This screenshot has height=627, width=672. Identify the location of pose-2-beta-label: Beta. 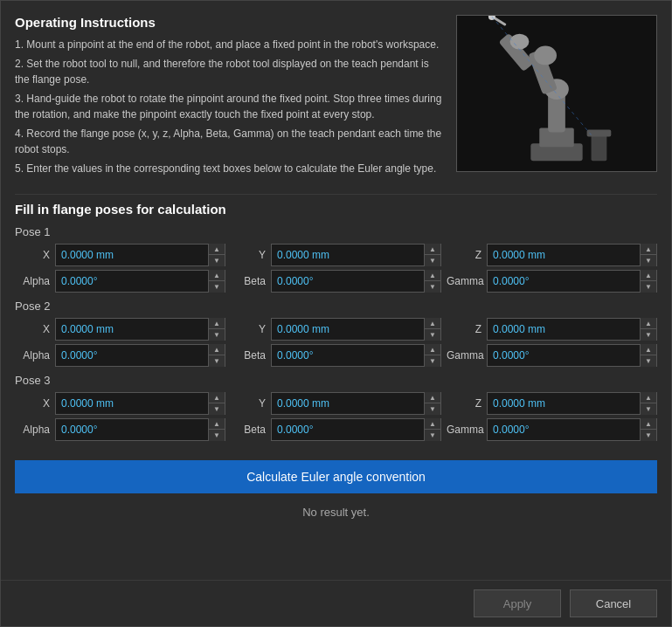
(248, 355).